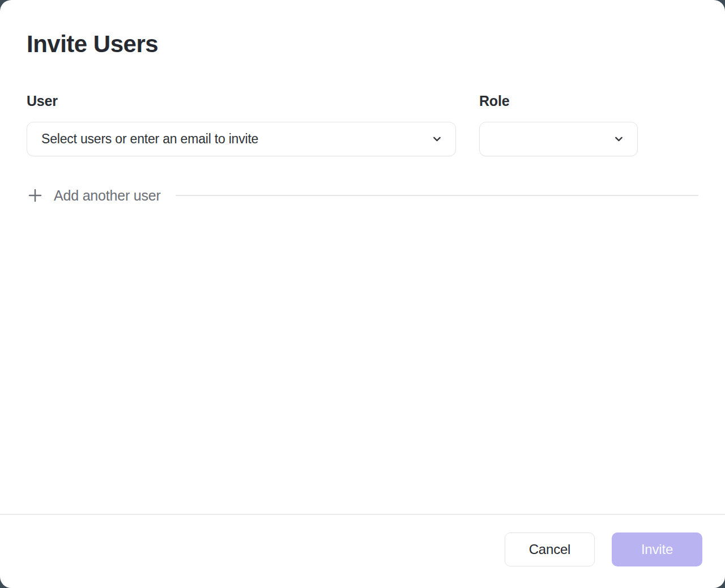  What do you see at coordinates (558, 139) in the screenshot?
I see `role-select` at bounding box center [558, 139].